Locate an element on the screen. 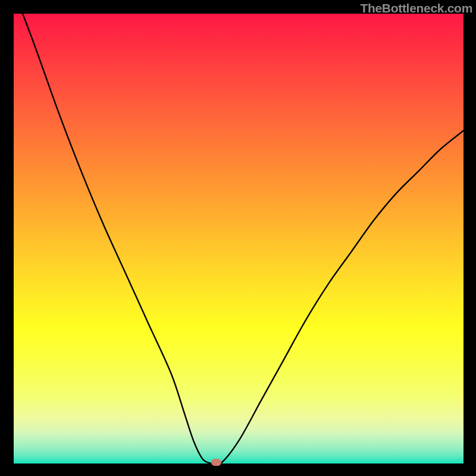 The image size is (476, 476). watermark-text: TheBottleneck.com is located at coordinates (416, 8).